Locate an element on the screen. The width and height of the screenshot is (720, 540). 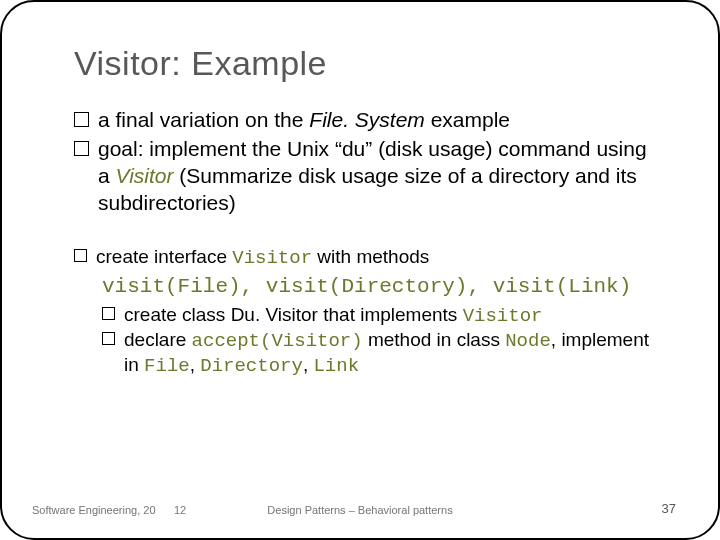
footer-right: 37 is located at coordinates (669, 508).